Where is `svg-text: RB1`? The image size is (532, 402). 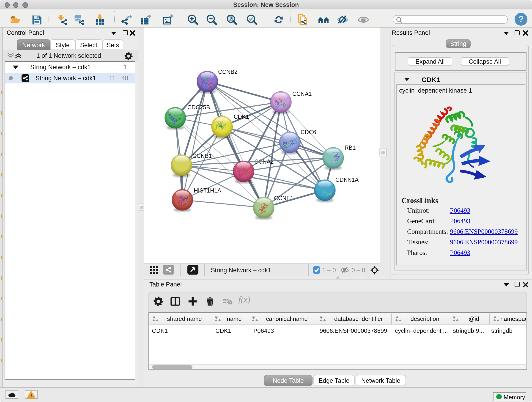
svg-text: RB1 is located at coordinates (350, 148).